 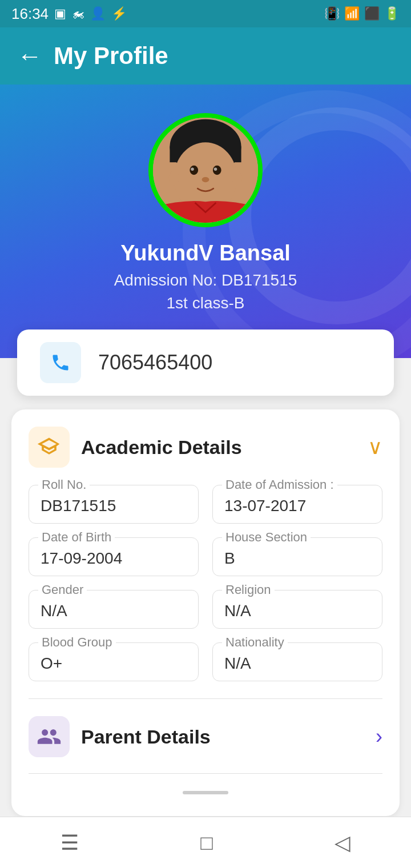 What do you see at coordinates (280, 485) in the screenshot?
I see `field-date-admission-label: Date of Admission :` at bounding box center [280, 485].